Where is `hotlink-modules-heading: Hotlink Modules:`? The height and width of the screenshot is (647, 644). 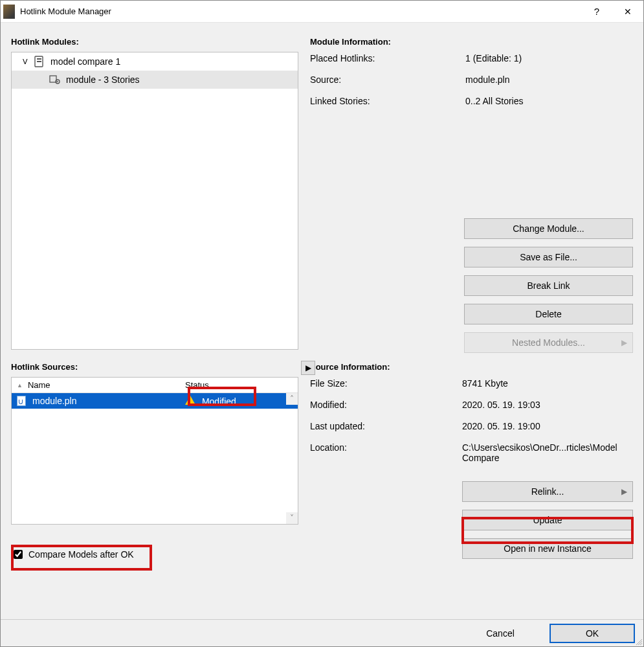
hotlink-modules-heading: Hotlink Modules: is located at coordinates (155, 41).